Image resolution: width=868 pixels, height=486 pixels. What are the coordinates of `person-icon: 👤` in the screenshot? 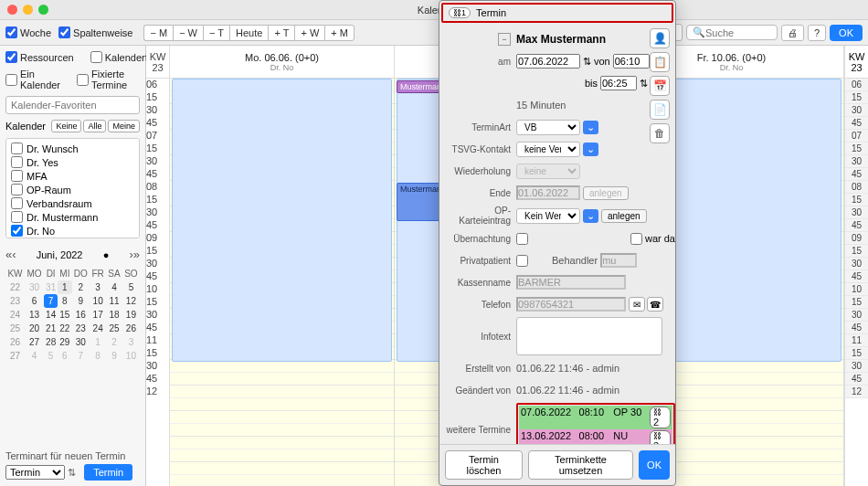 It's located at (660, 38).